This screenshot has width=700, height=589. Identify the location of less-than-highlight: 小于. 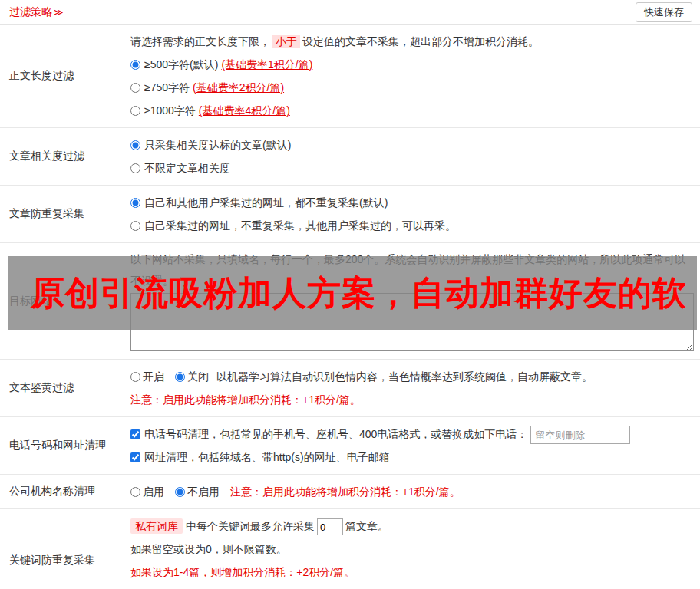
(286, 41).